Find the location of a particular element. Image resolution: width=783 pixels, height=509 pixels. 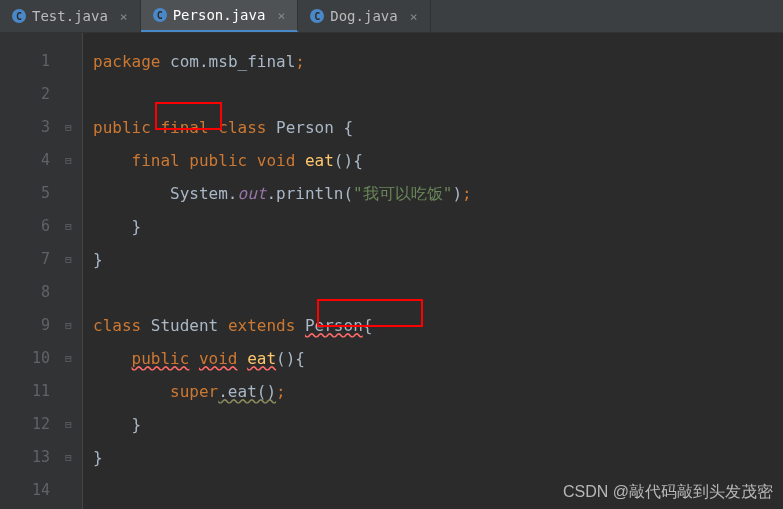

line-number: 11 is located at coordinates (28, 392).